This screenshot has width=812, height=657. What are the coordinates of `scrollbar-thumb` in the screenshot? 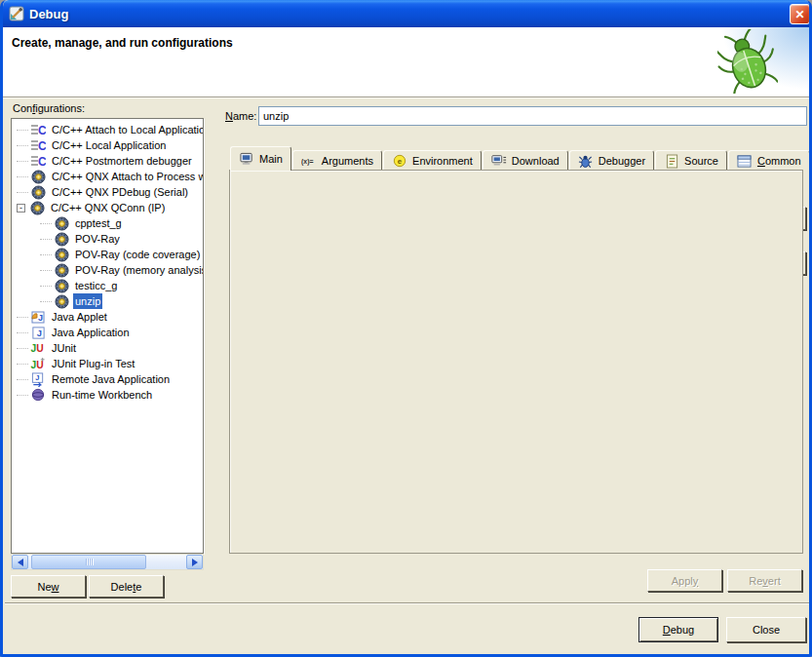 It's located at (89, 561).